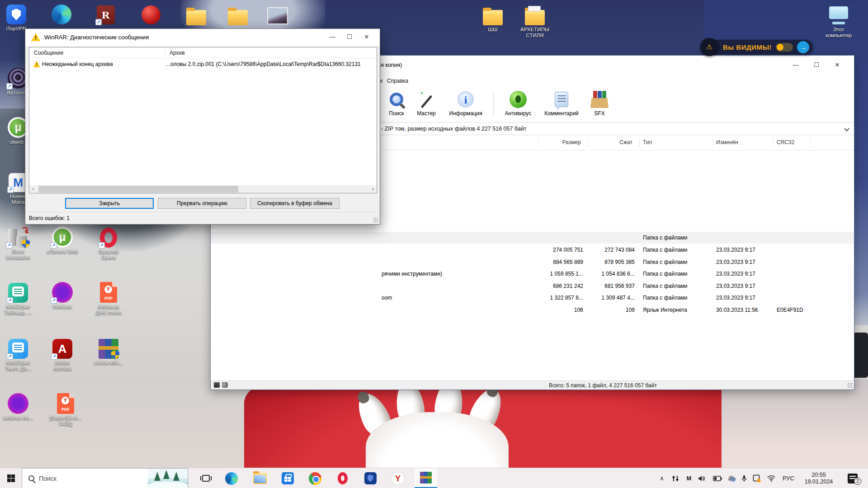 The width and height of the screenshot is (868, 488). I want to click on column-header-message: Сообщение, so click(49, 53).